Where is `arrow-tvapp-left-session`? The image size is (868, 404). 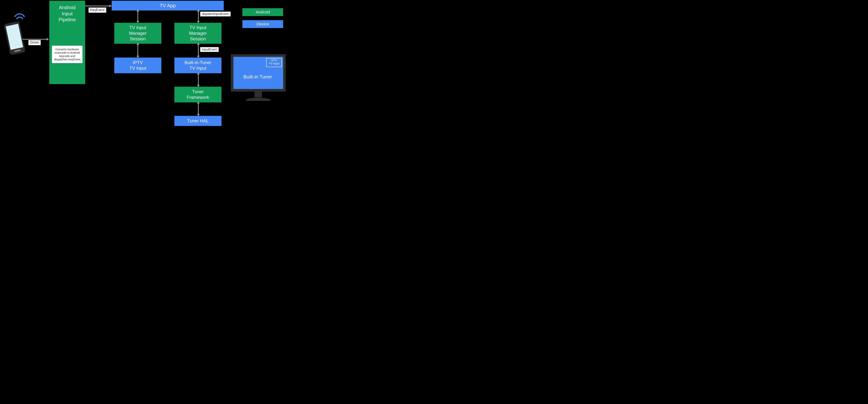
arrow-tvapp-left-session is located at coordinates (138, 16).